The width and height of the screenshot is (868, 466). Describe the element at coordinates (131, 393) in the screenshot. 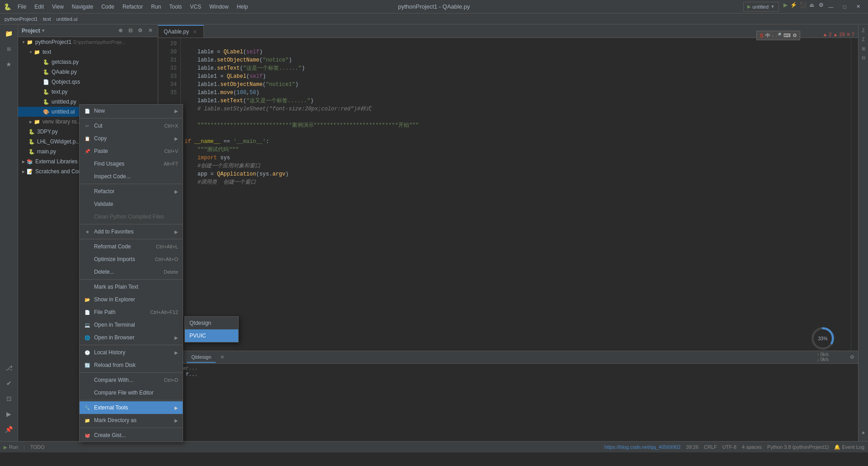

I see `ctx-compare-editor: Compare File with Editor` at that location.